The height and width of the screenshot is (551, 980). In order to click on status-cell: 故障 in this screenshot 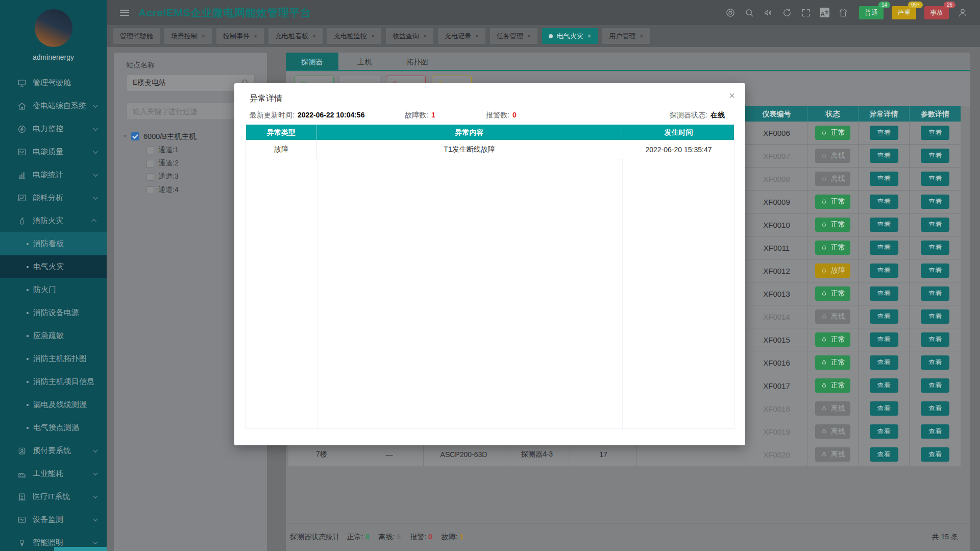, I will do `click(833, 271)`.